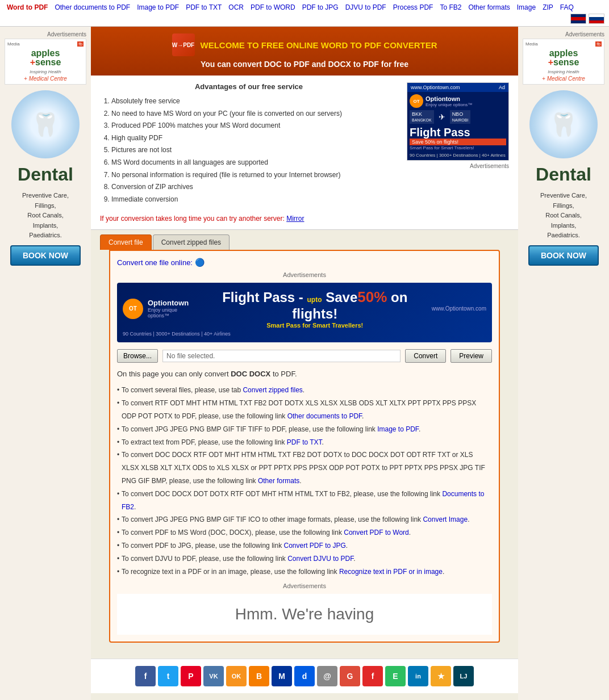  What do you see at coordinates (304, 676) in the screenshot?
I see `social-icons-list: f t P VK OK B M d @ G f E in ★ LJ` at bounding box center [304, 676].